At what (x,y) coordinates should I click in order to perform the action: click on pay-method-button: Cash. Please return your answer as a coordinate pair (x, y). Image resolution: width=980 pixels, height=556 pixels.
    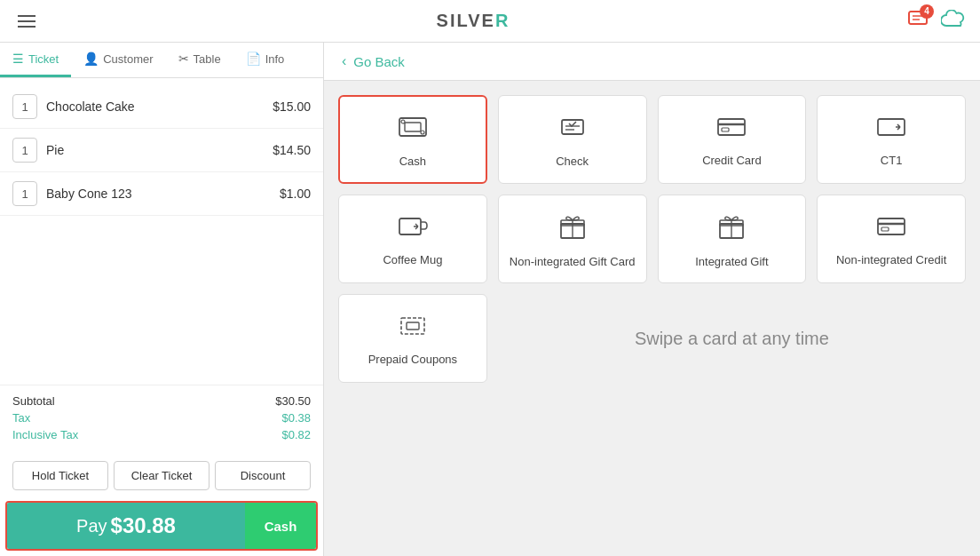
    Looking at the image, I should click on (281, 526).